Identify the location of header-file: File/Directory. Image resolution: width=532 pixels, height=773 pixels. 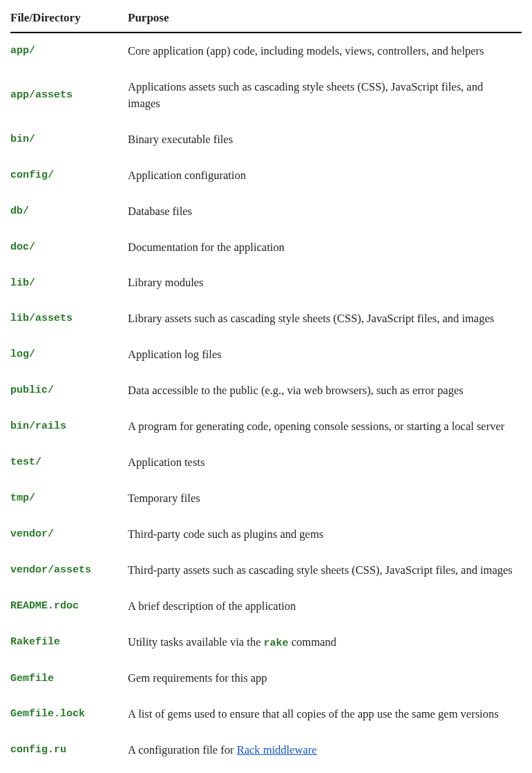
(69, 19).